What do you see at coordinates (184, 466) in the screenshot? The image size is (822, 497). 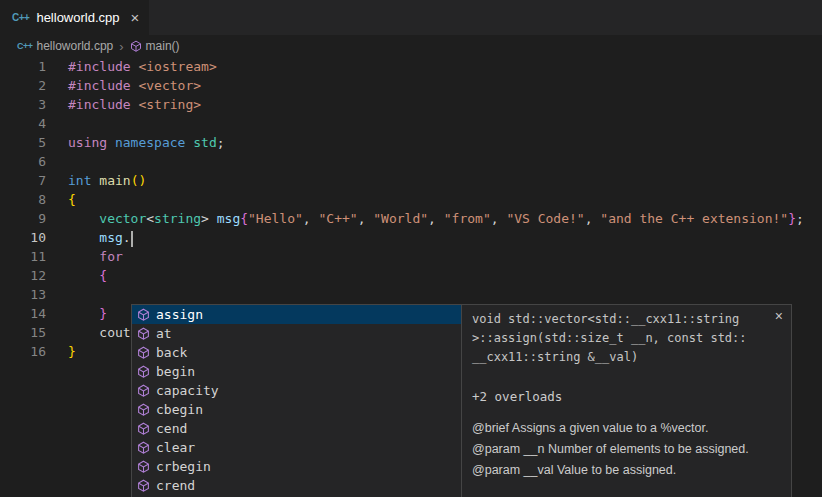 I see `suggest-item-label: crbegin` at bounding box center [184, 466].